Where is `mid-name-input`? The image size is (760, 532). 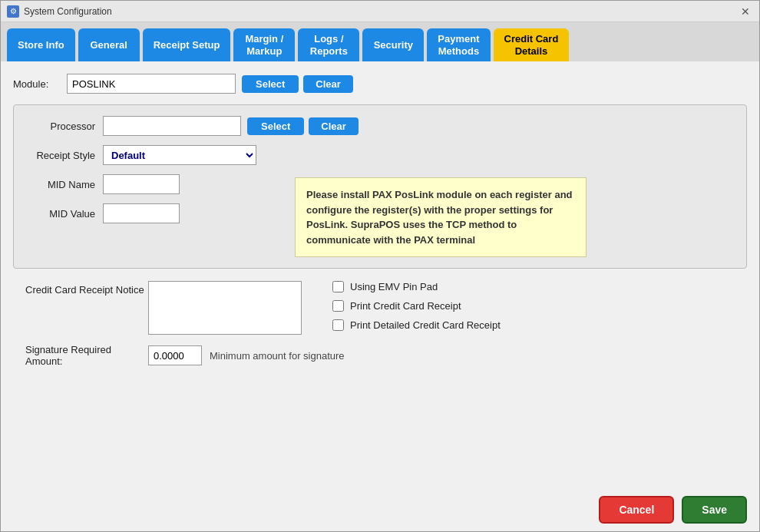 mid-name-input is located at coordinates (141, 184).